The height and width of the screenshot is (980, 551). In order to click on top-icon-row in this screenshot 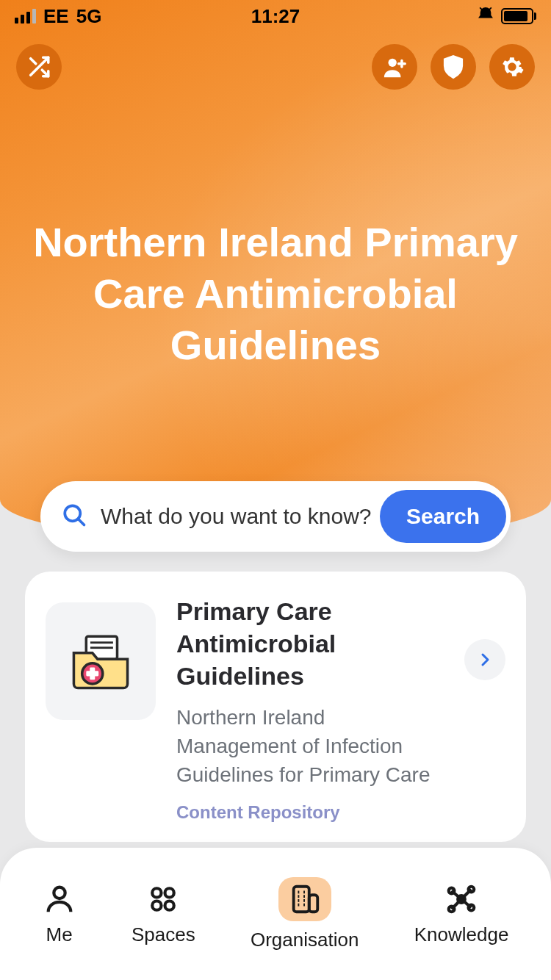, I will do `click(276, 67)`.